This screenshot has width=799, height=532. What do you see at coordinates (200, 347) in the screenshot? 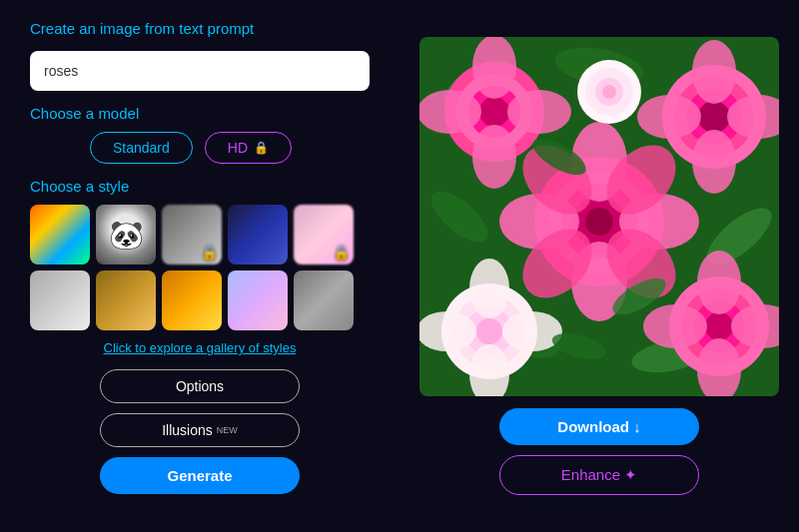
I see `explore-gallery-link: Click to explore a gallery of styles` at bounding box center [200, 347].